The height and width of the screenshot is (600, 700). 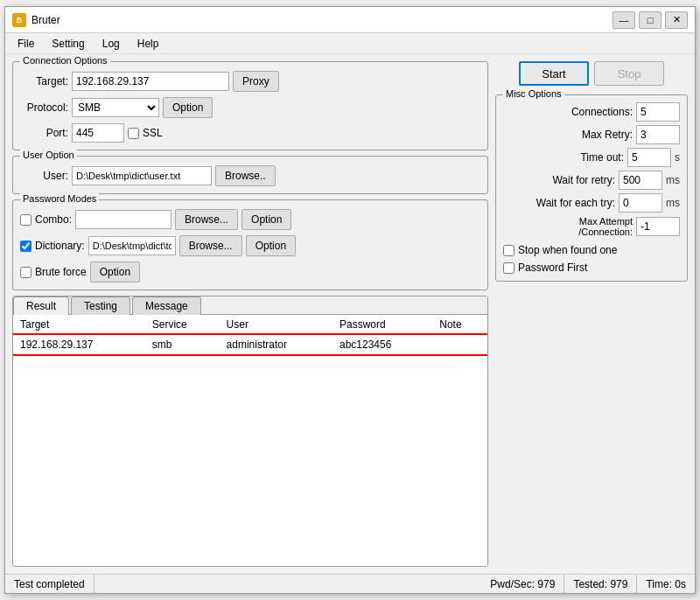 What do you see at coordinates (509, 268) in the screenshot?
I see `password-first-checkbox` at bounding box center [509, 268].